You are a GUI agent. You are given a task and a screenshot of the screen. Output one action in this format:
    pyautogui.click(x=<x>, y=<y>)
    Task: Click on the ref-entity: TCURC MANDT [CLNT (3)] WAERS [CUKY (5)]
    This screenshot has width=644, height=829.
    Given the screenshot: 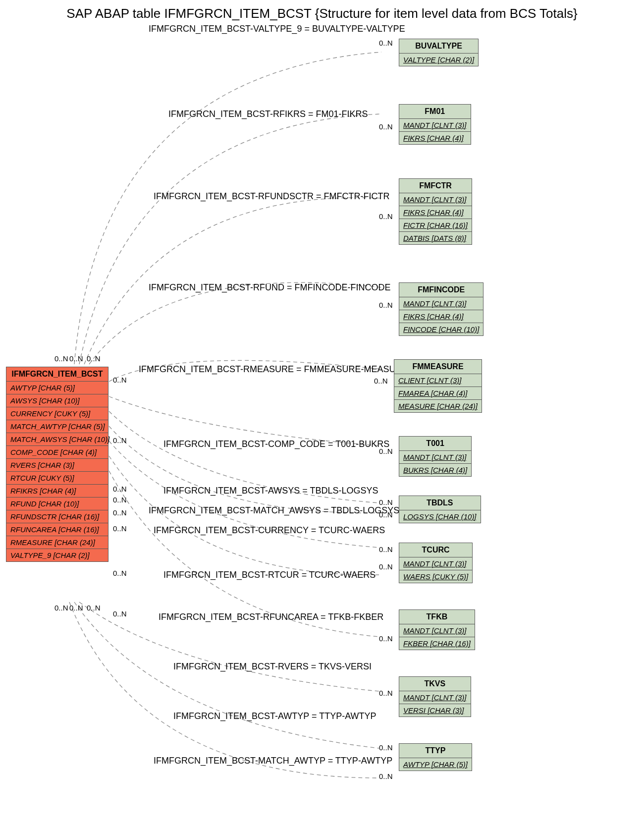 What is the action you would take?
    pyautogui.click(x=436, y=563)
    